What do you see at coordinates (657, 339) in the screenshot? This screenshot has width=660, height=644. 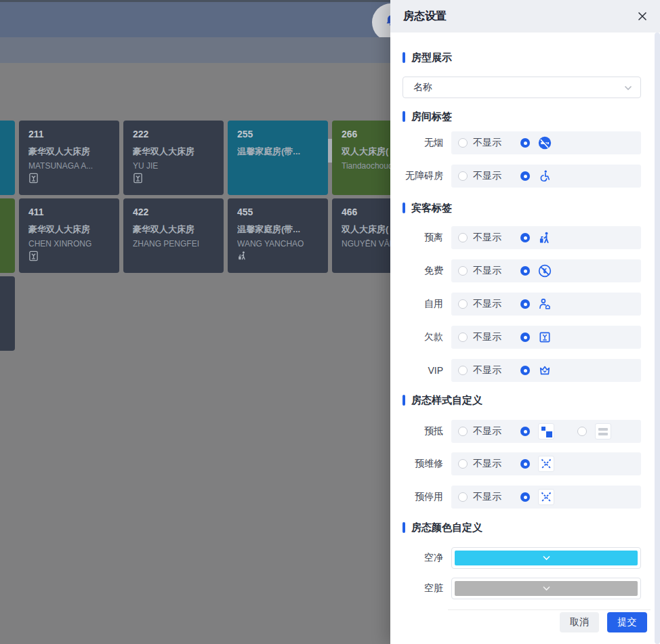 I see `drawer-scrollbar` at bounding box center [657, 339].